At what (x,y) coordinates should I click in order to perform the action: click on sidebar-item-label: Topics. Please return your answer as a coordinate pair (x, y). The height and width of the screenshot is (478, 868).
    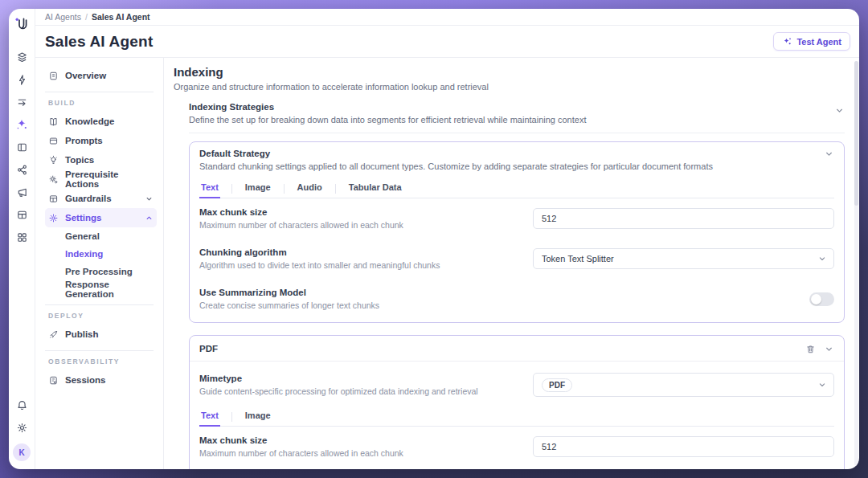
    Looking at the image, I should click on (80, 160).